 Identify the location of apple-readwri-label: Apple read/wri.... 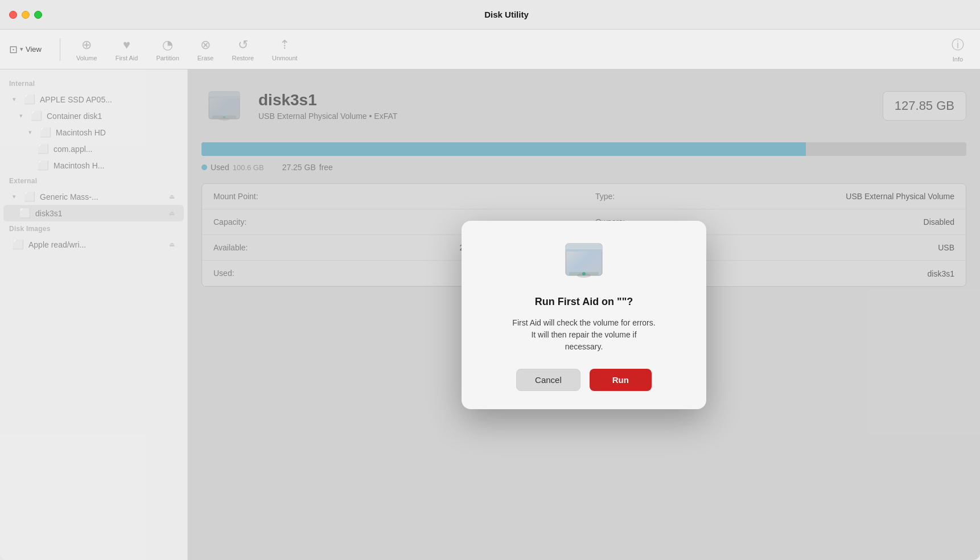
(57, 245).